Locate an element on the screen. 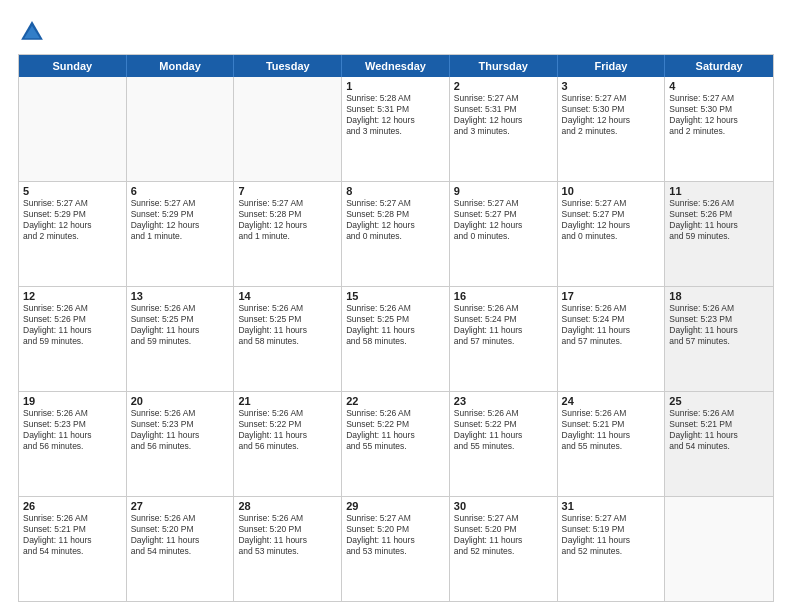 The image size is (792, 612). calendar-cell: 20Sunrise: 5:26 AM Sunset: 5:23 PM Dayli… is located at coordinates (181, 444).